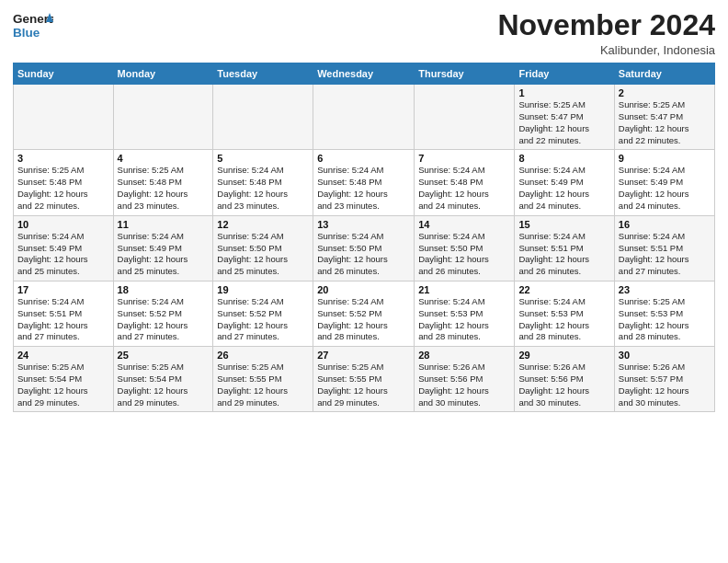  Describe the element at coordinates (164, 355) in the screenshot. I see `day-number: 25` at that location.